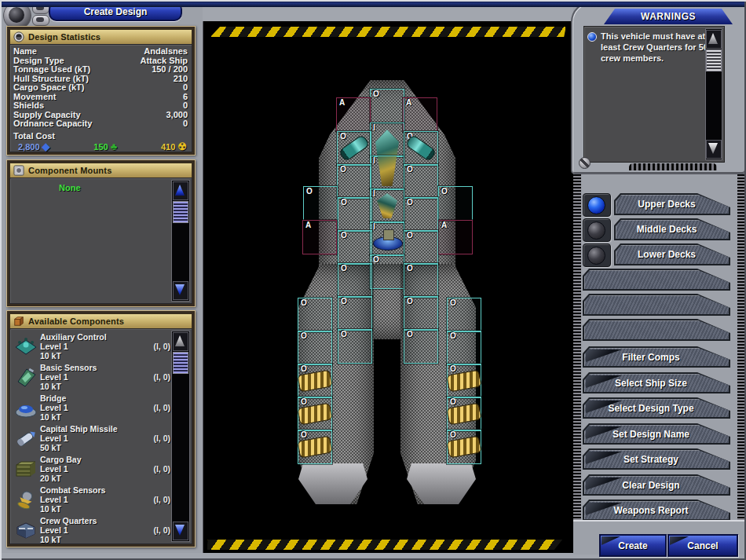  What do you see at coordinates (654, 46) in the screenshot?
I see `warning-list: This vehicle must have at least Crew Qua…` at bounding box center [654, 46].